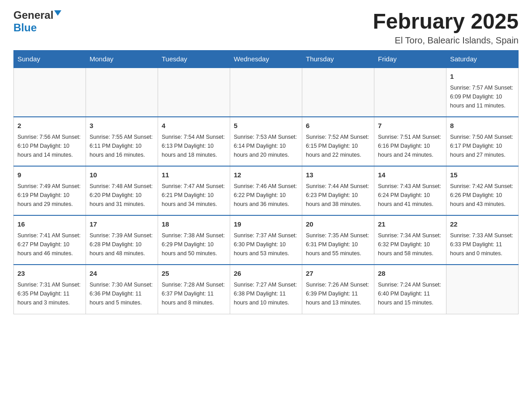 Image resolution: width=532 pixels, height=411 pixels. I want to click on location-subtitle: El Toro, Balearic Islands, Spain, so click(446, 40).